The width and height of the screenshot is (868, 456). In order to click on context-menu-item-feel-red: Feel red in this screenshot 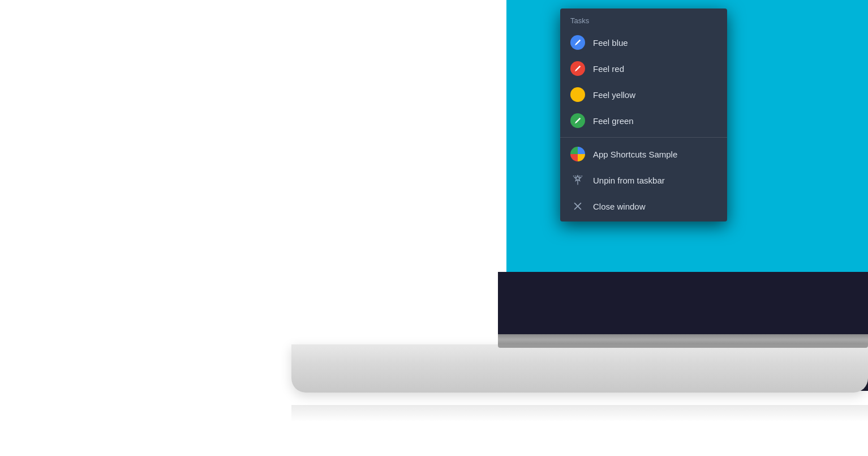, I will do `click(644, 69)`.